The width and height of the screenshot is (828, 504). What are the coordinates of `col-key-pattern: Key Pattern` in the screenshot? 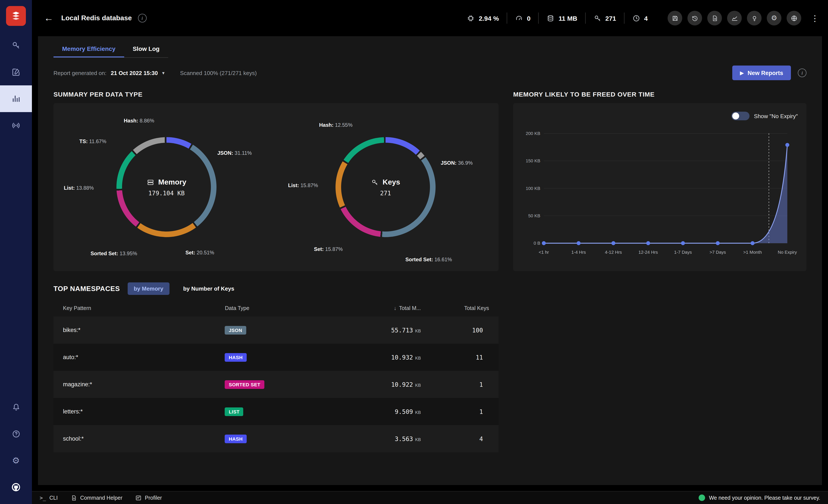 It's located at (144, 308).